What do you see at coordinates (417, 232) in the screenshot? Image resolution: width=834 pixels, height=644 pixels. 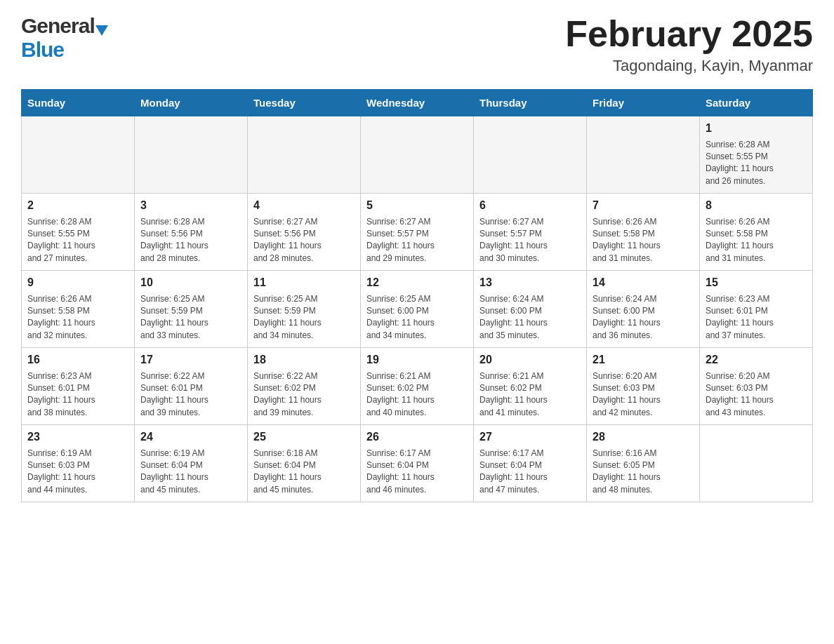 I see `calendar-week-2: 2Sunrise: 6:28 AM Sunset: 5:55 PM Daylig…` at bounding box center [417, 232].